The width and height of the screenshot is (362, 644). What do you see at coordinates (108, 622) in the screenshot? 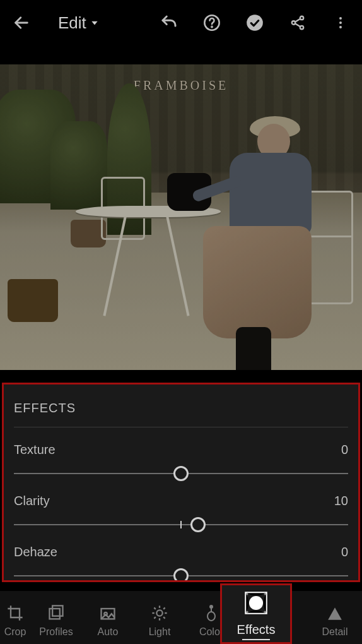
I see `tab-auto: Auto` at bounding box center [108, 622].